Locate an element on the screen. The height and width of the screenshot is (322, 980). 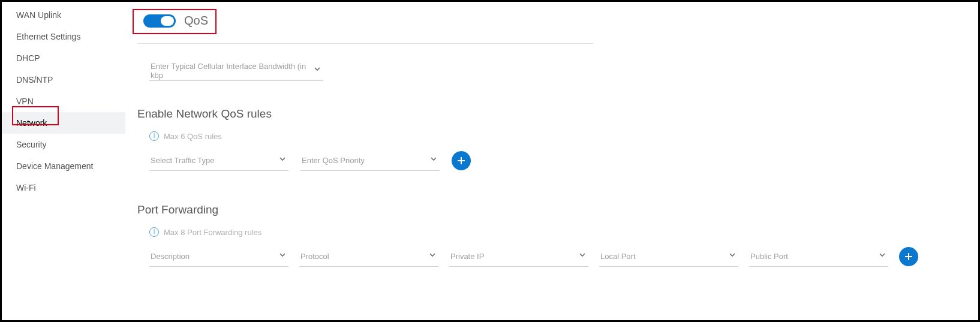
pf-public-port-dropdown: Public Port is located at coordinates (819, 257).